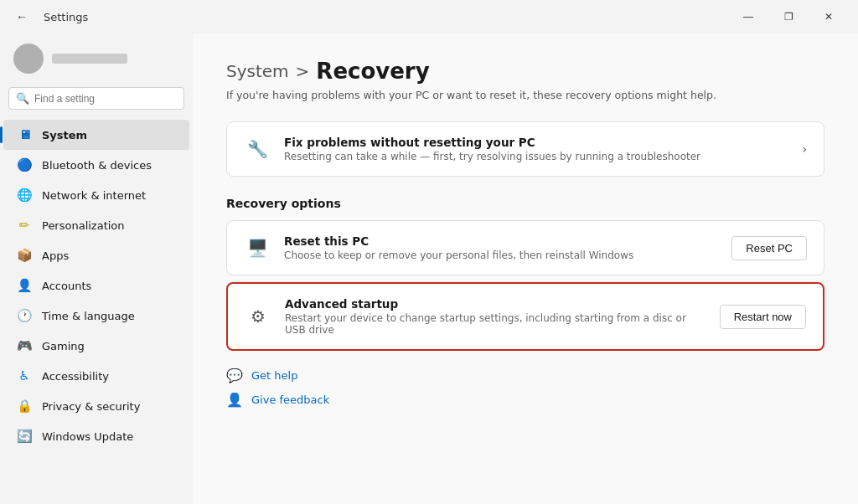 This screenshot has width=858, height=504. Describe the element at coordinates (75, 377) in the screenshot. I see `sidebar-label-accessibility: Accessibility` at that location.